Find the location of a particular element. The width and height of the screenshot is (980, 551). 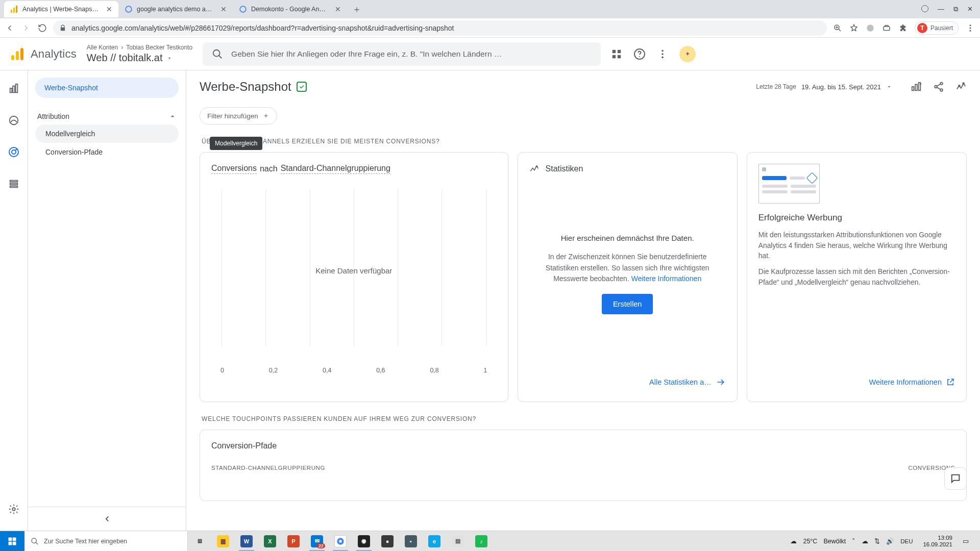

close-window-icon: ✕ is located at coordinates (970, 9).